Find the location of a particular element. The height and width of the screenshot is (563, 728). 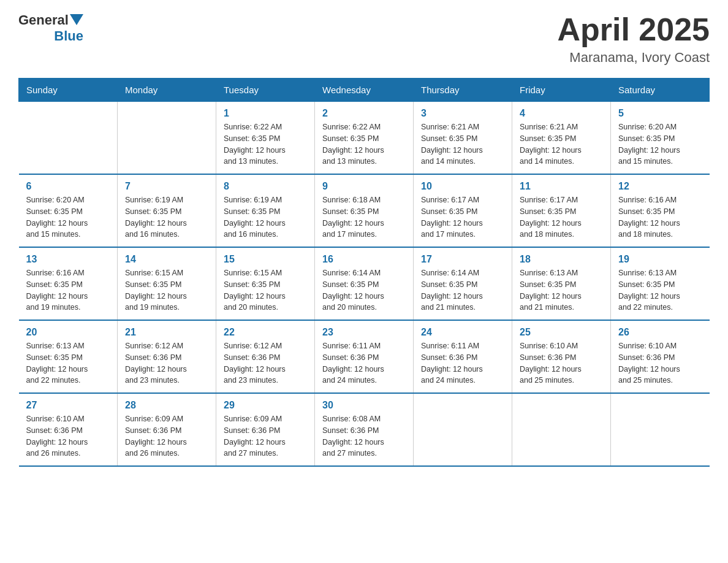

weekday-header-friday: Friday is located at coordinates (561, 90).